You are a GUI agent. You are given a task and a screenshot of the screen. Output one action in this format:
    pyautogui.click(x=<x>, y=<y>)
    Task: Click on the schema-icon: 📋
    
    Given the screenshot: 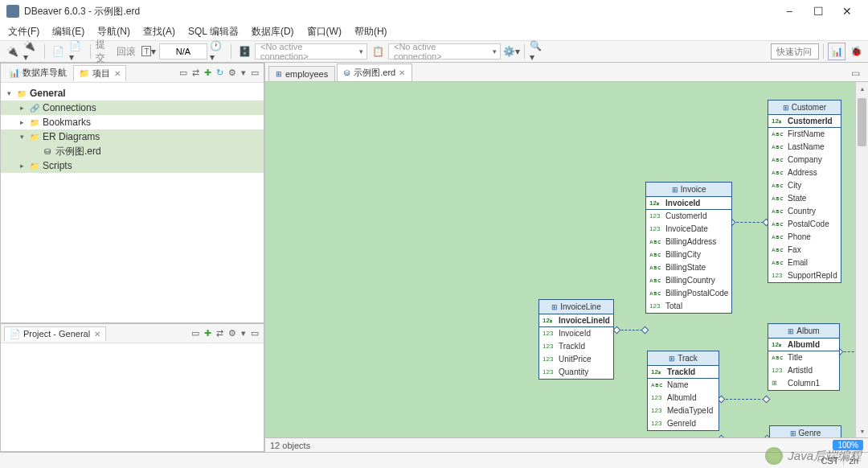 What is the action you would take?
    pyautogui.click(x=378, y=51)
    